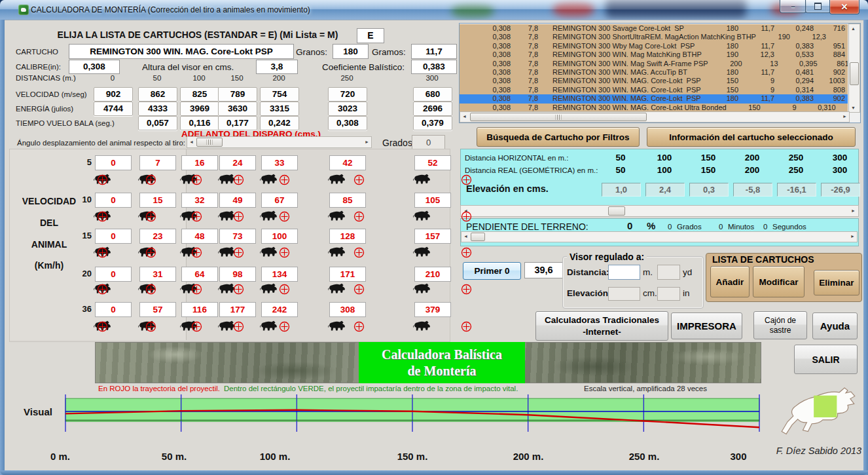 The height and width of the screenshot is (475, 868). I want to click on cartridge-row: 0,3087,8REMINGTON 300 WIN. Mag MatchKing…, so click(653, 55).